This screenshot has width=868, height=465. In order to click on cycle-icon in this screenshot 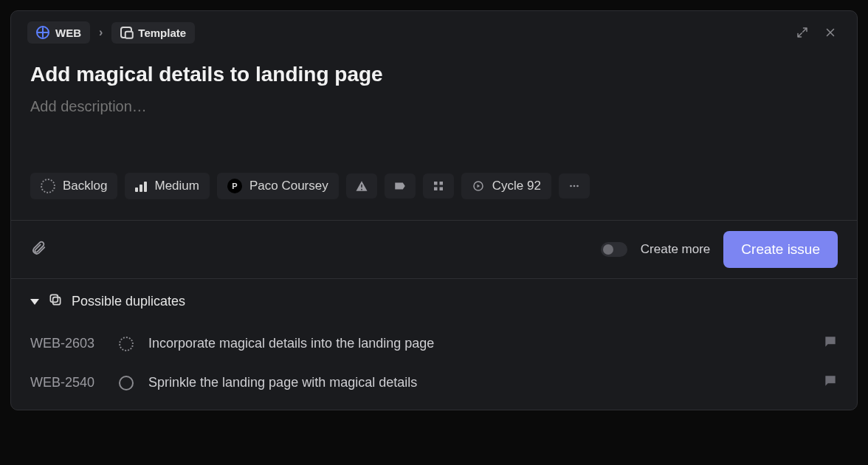, I will do `click(478, 186)`.